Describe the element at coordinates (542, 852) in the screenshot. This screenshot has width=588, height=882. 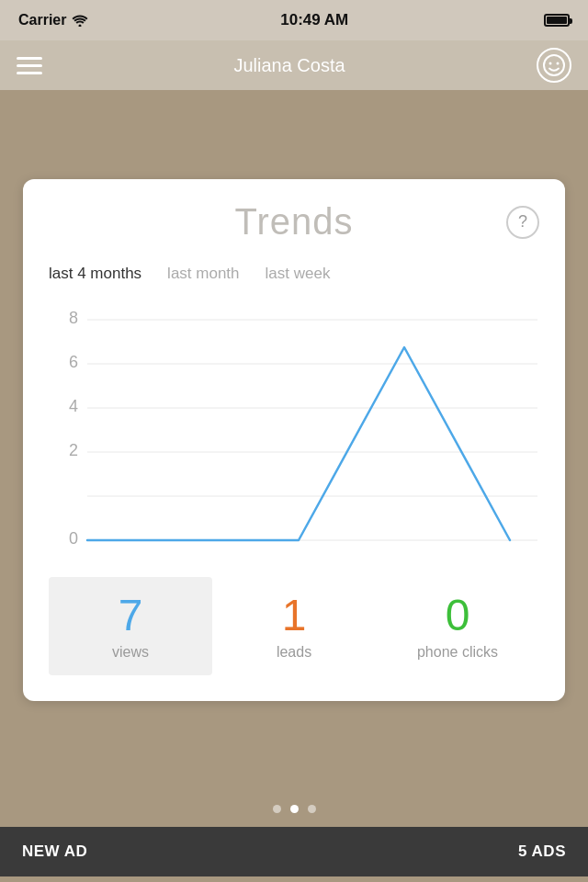
I see `ads-count-button: 5 ADS` at that location.